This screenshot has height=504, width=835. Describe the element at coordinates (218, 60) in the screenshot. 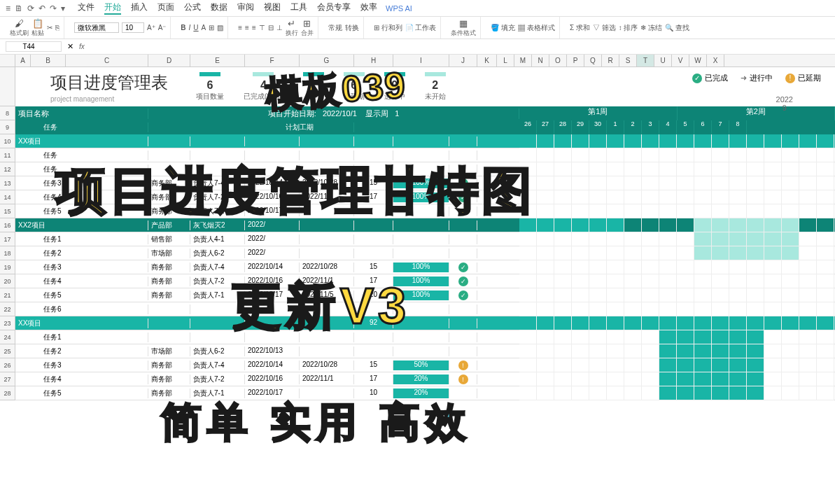

I see `col-header: E` at that location.